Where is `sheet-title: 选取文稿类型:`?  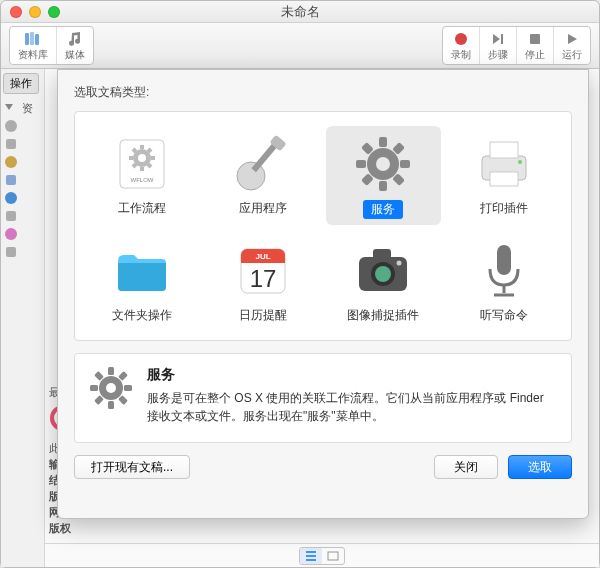 sheet-title: 选取文稿类型: is located at coordinates (323, 92).